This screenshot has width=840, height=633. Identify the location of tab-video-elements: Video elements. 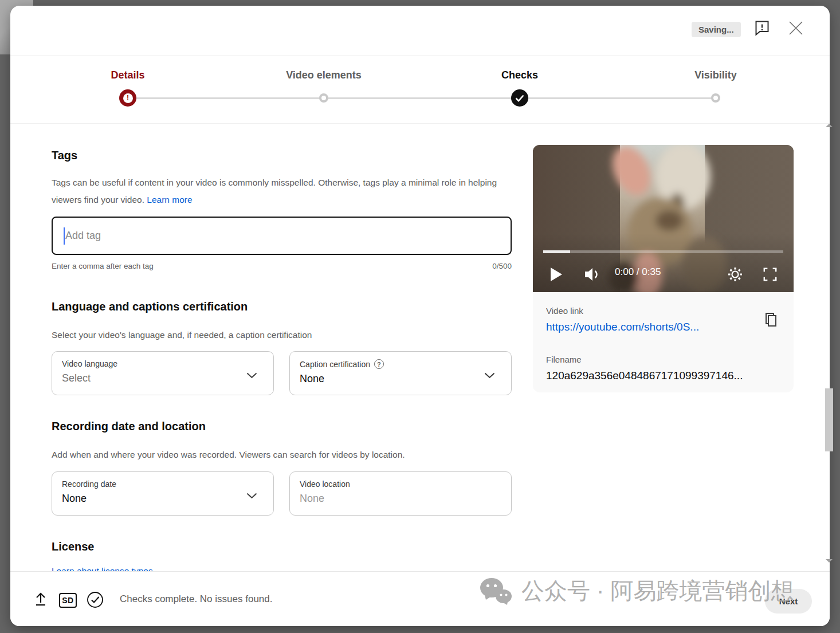
(324, 76).